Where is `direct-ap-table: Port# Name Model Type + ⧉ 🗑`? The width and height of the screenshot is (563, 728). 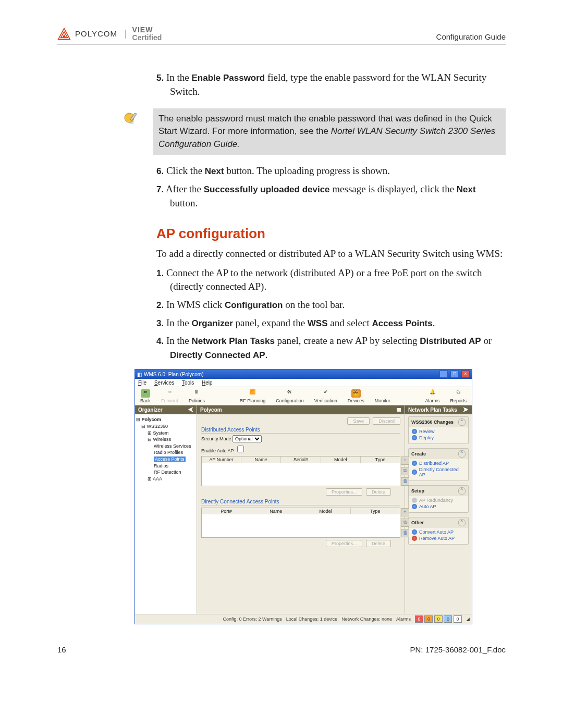
direct-ap-table: Port# Name Model Type + ⧉ 🗑 is located at coordinates (301, 523).